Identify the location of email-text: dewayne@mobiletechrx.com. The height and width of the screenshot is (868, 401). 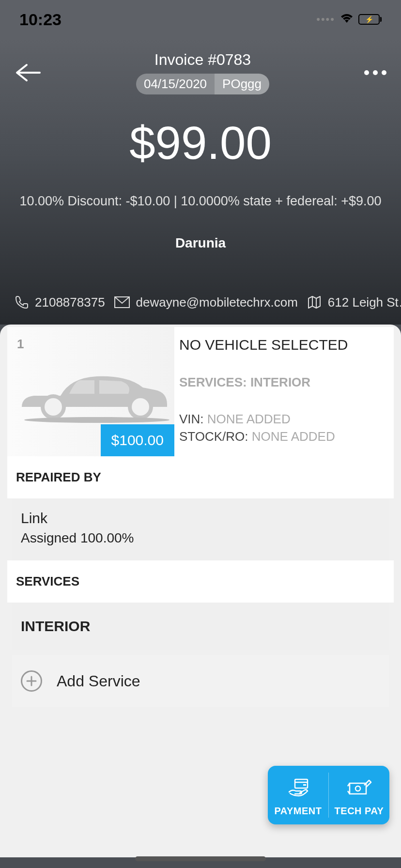
(217, 302).